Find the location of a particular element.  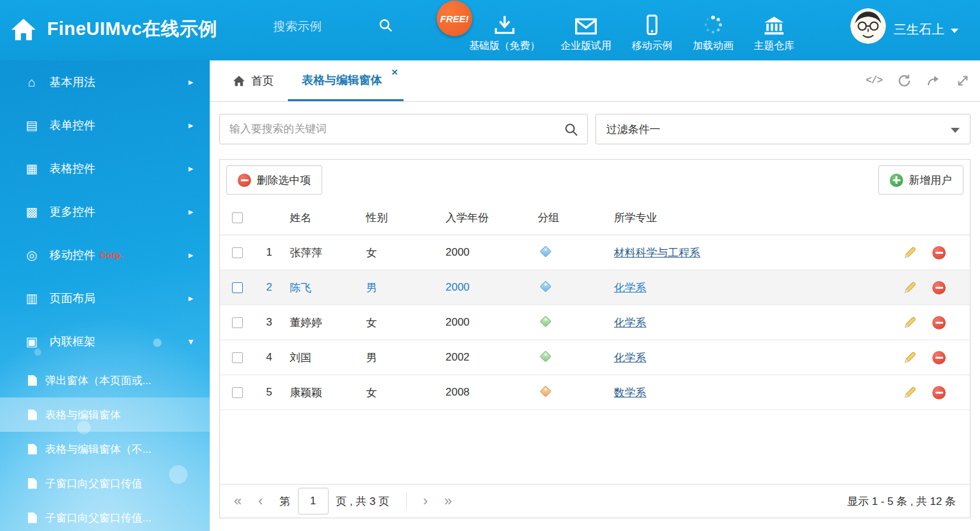

nav-loading-animation: 加载动画 is located at coordinates (713, 33).